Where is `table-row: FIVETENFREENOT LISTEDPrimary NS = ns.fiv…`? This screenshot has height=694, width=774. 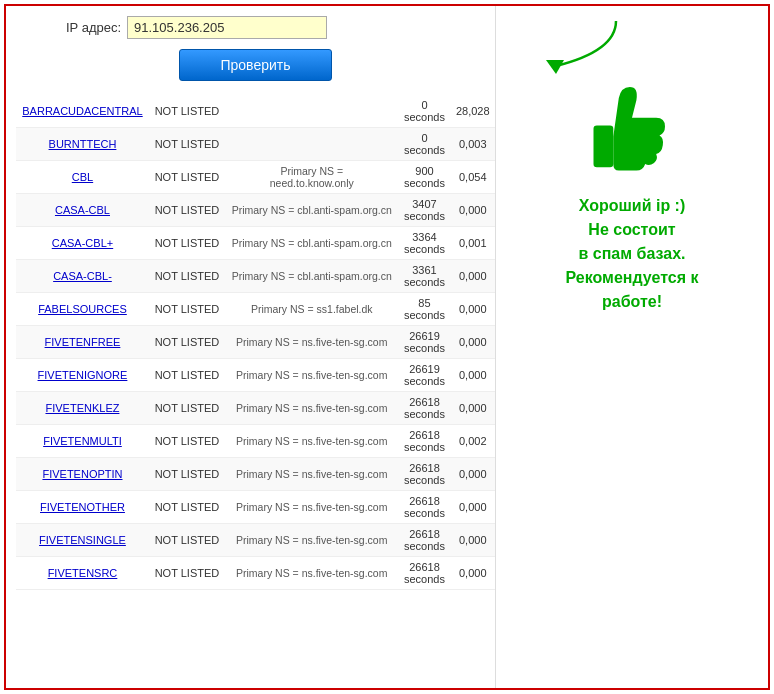
table-row: FIVETENFREENOT LISTEDPrimary NS = ns.fiv… is located at coordinates (256, 342).